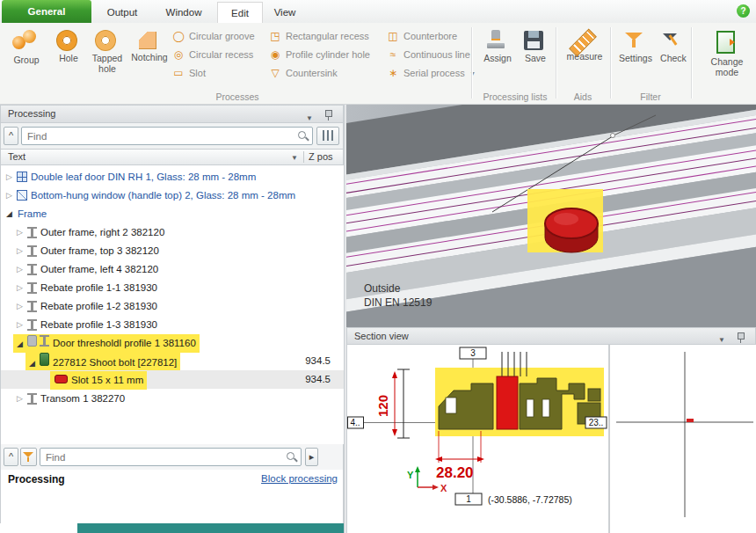  What do you see at coordinates (299, 478) in the screenshot?
I see `block-processing-link: Block processing` at bounding box center [299, 478].